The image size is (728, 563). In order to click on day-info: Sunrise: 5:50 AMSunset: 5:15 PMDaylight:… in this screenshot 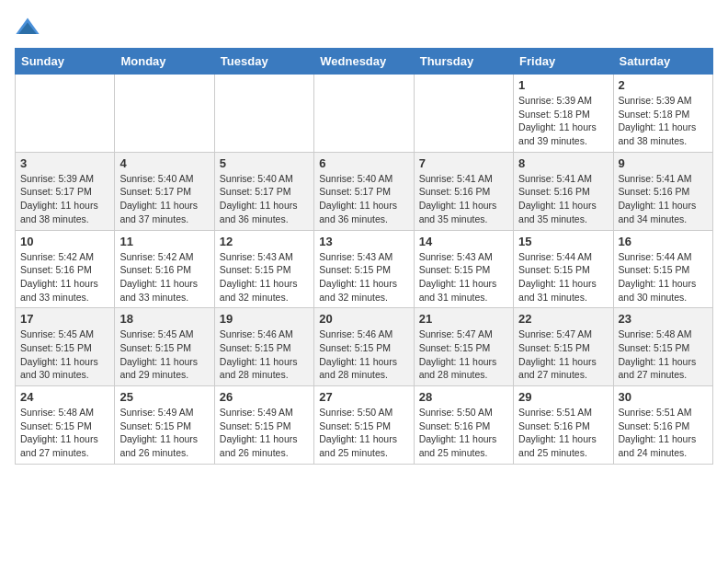, I will do `click(364, 432)`.